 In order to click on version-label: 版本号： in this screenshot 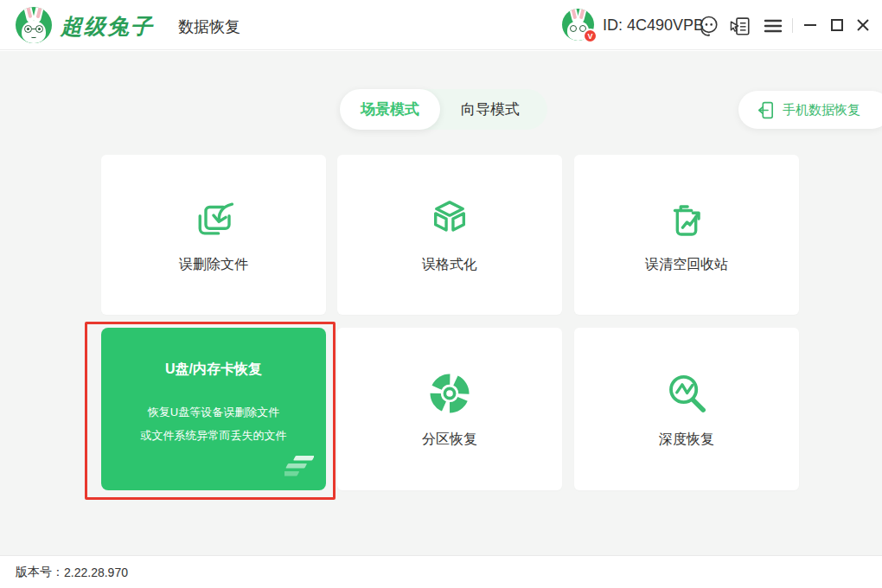, I will do `click(40, 572)`.